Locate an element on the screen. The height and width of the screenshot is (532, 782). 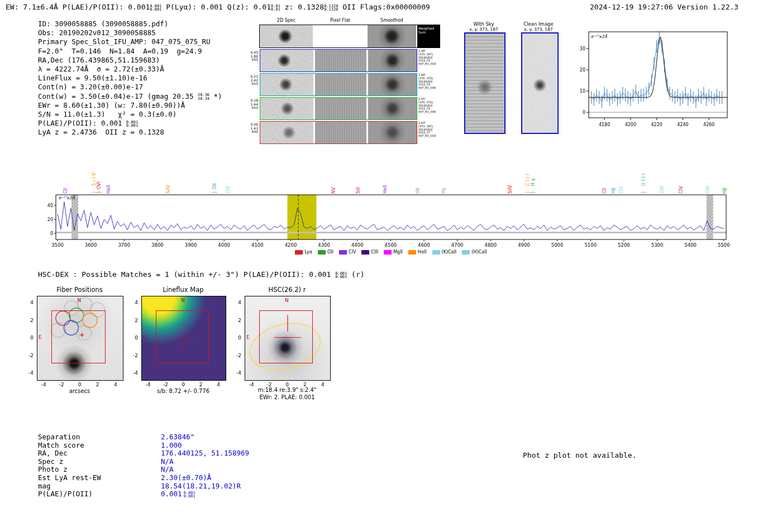
match-label: P(LAE)/P(OII) is located at coordinates (99, 493).